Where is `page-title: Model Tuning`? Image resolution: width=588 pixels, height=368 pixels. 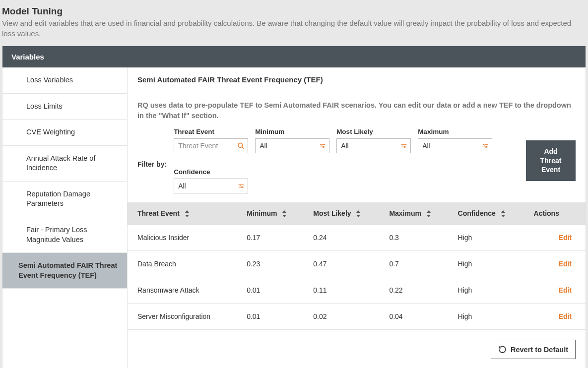 page-title: Model Tuning is located at coordinates (294, 11).